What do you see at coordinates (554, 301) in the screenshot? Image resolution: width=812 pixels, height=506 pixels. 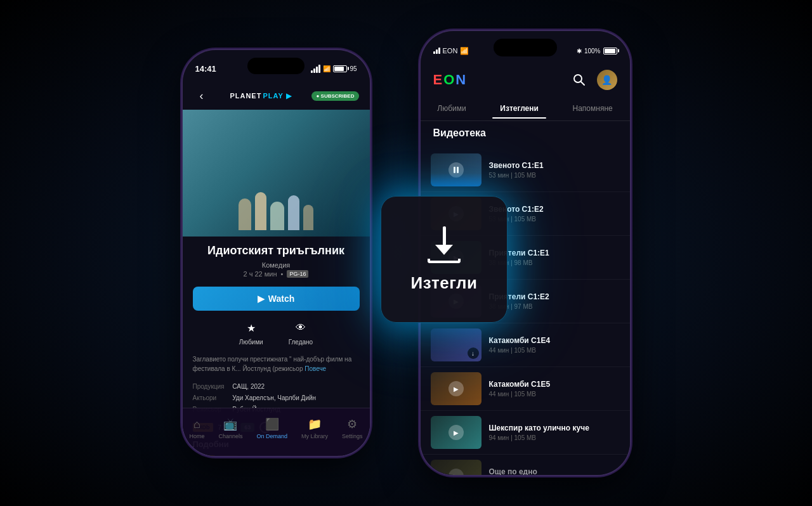 I see `video-info-4: Приятели С1:E2 38 мин | 97 MB` at bounding box center [554, 301].